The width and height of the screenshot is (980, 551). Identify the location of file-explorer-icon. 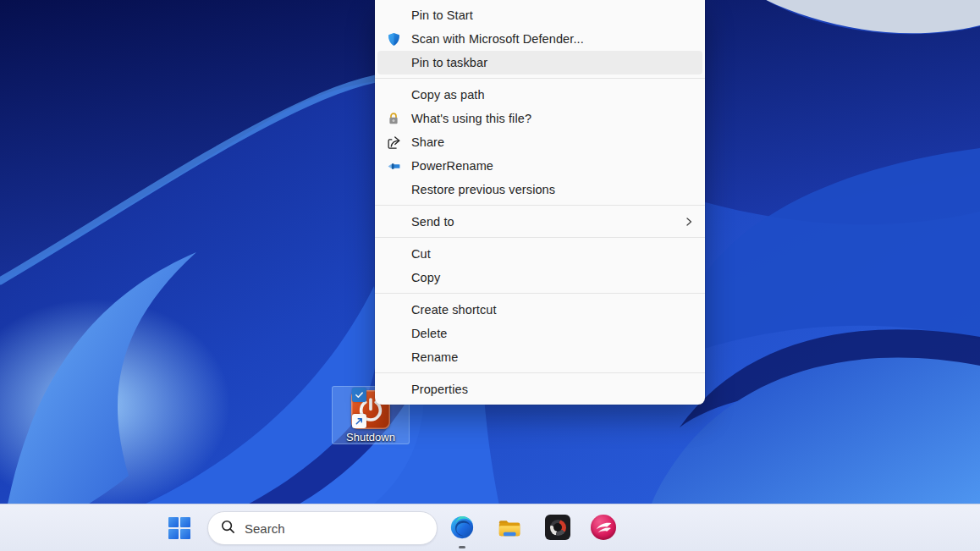
(509, 527).